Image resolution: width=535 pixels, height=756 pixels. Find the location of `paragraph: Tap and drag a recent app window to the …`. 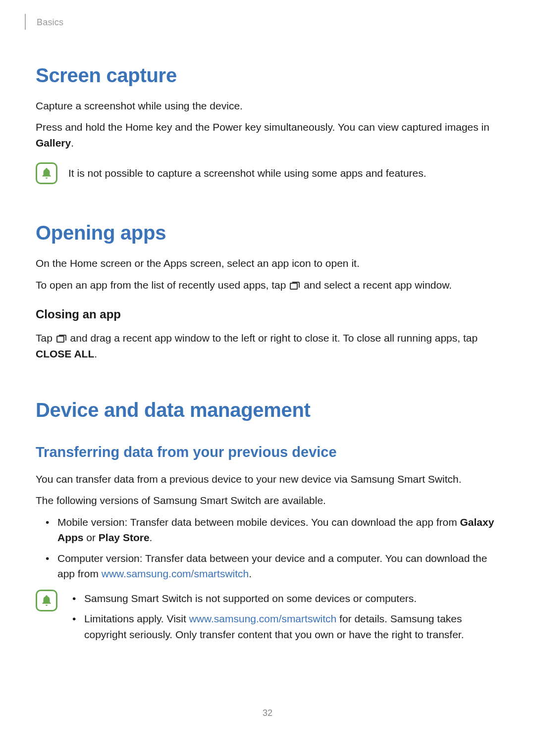

paragraph: Tap and drag a recent app window to the … is located at coordinates (268, 346).